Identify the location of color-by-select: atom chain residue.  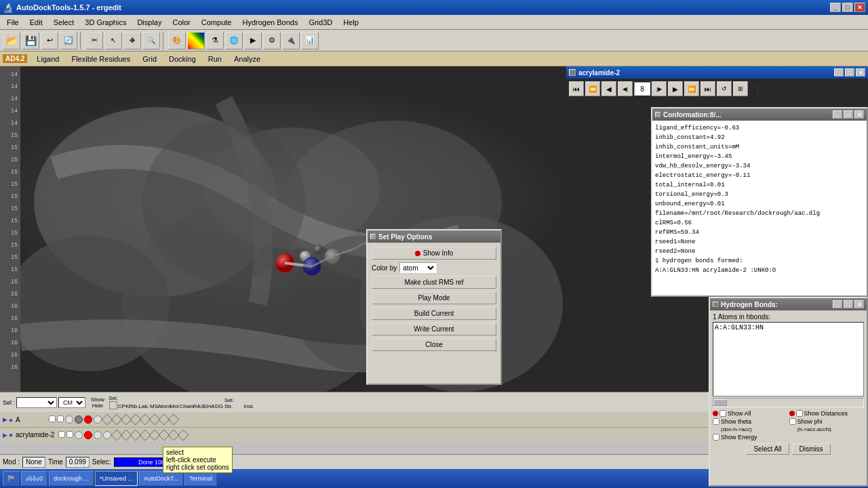
(418, 268).